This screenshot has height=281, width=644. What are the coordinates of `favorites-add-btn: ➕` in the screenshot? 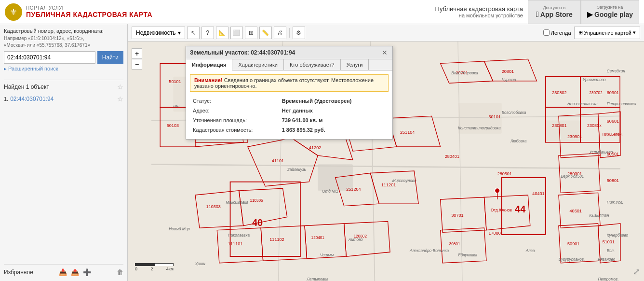 It's located at (87, 272).